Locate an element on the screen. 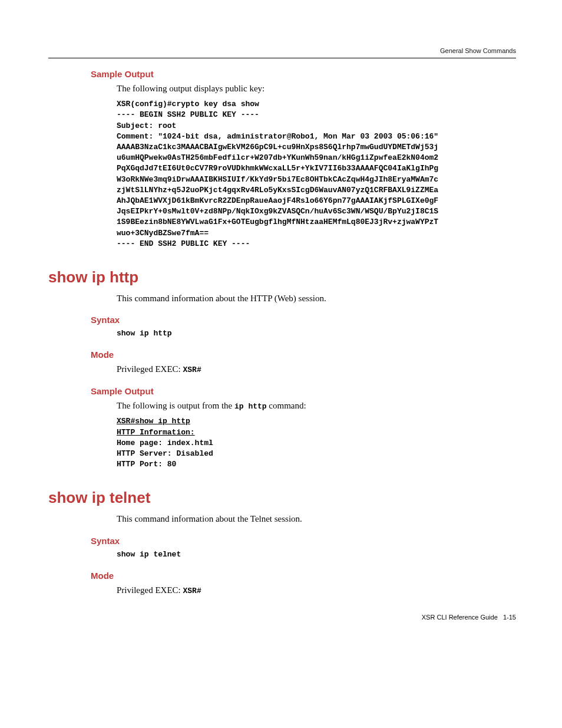 This screenshot has height=728, width=562. mode-code-telnet: XSR# is located at coordinates (192, 591).